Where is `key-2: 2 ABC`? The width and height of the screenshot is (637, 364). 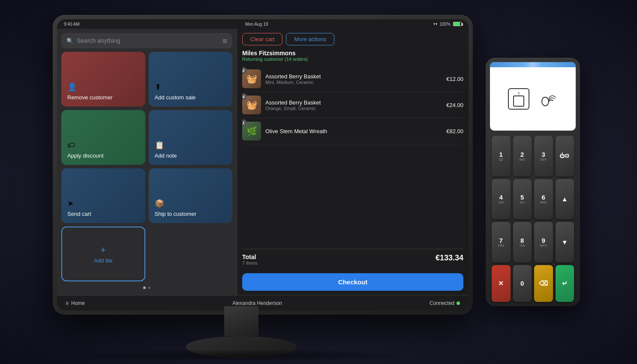 key-2: 2 ABC is located at coordinates (523, 156).